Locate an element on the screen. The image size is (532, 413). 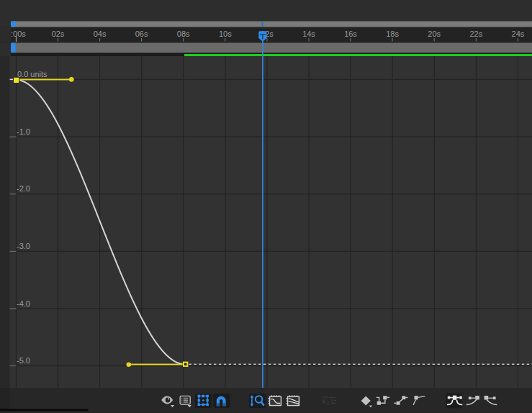
svg-text: 18s is located at coordinates (392, 34).